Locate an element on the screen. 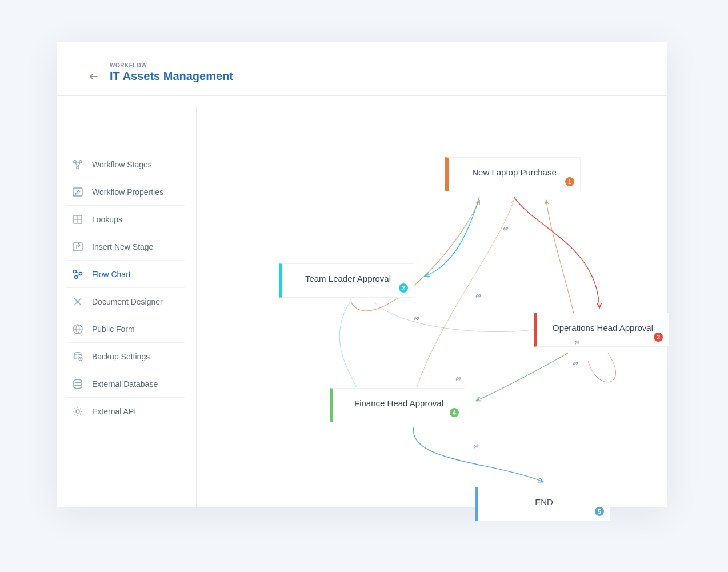 The image size is (728, 572). flow-node-label: END is located at coordinates (544, 502).